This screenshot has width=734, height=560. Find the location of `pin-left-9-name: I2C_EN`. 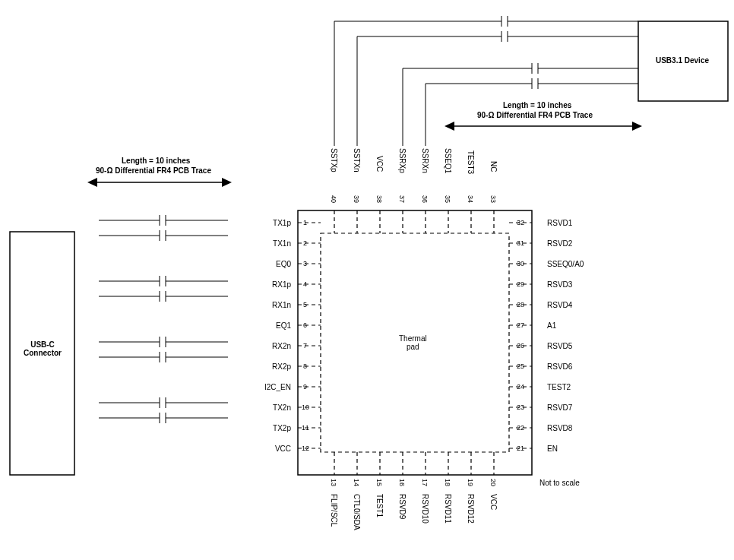

pin-left-9-name: I2C_EN is located at coordinates (271, 388).